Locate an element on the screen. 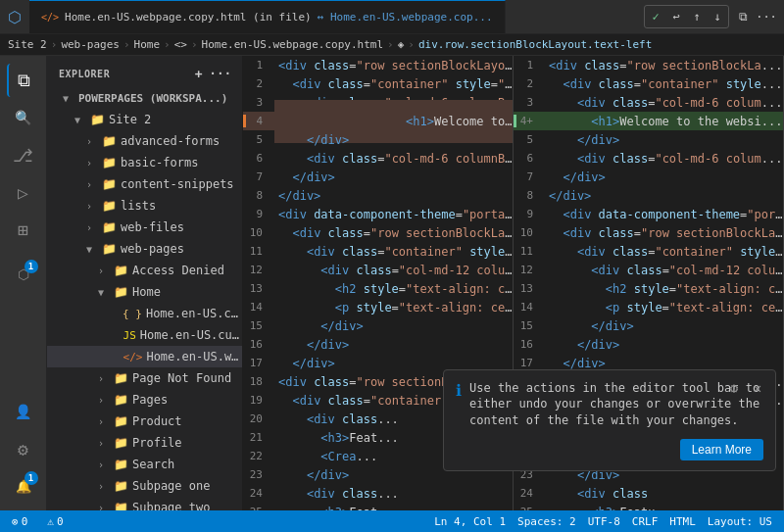 The image size is (784, 532). sidebar-item-advanced-forms: › 📁 advanced-forms is located at coordinates (145, 141).